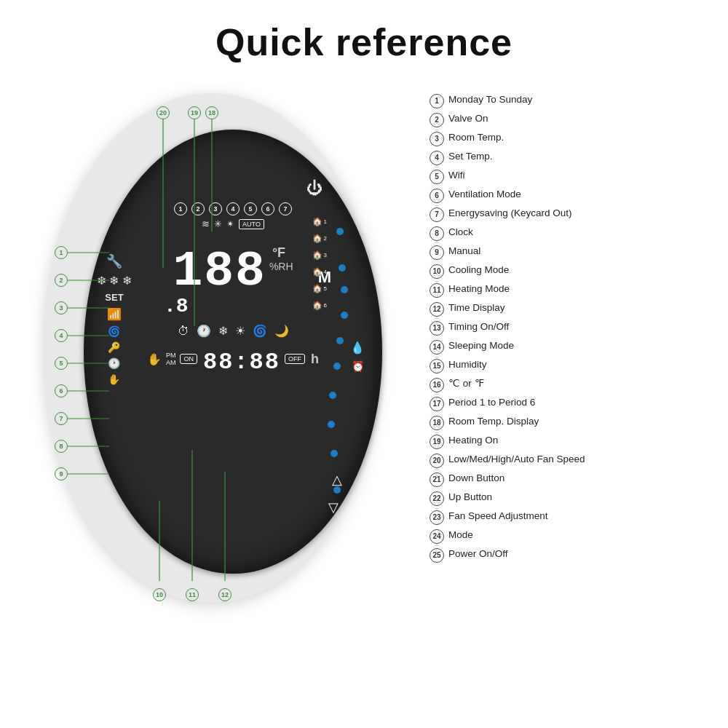 This screenshot has width=728, height=728. Describe the element at coordinates (579, 100) in the screenshot. I see `label-item-1: 1 Monday To Sunday` at that location.